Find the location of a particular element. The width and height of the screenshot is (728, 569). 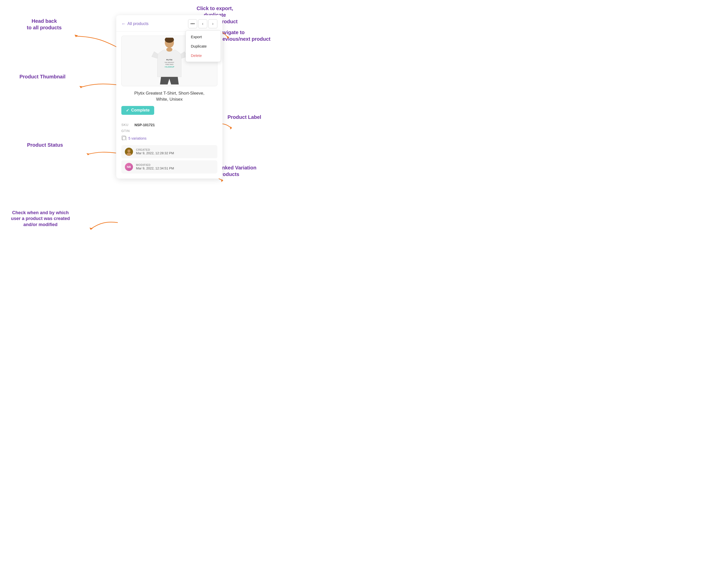

annotation-product-label: Product Label is located at coordinates (253, 117).